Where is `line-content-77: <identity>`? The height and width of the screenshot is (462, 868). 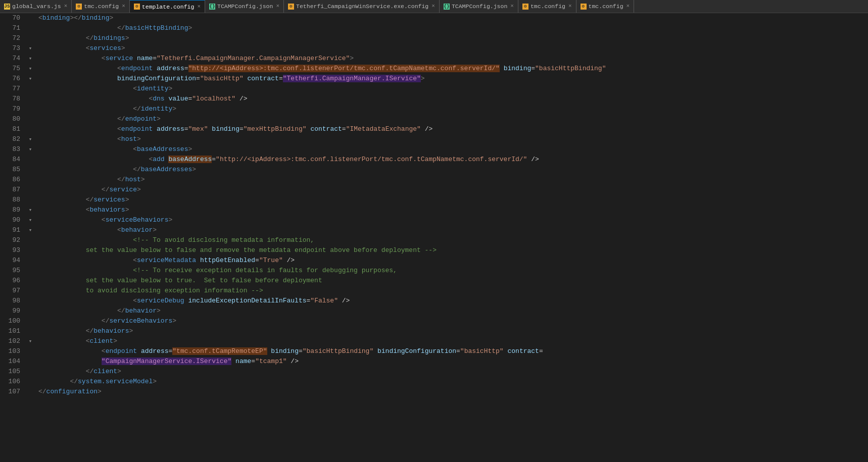
line-content-77: <identity> is located at coordinates (320, 89).